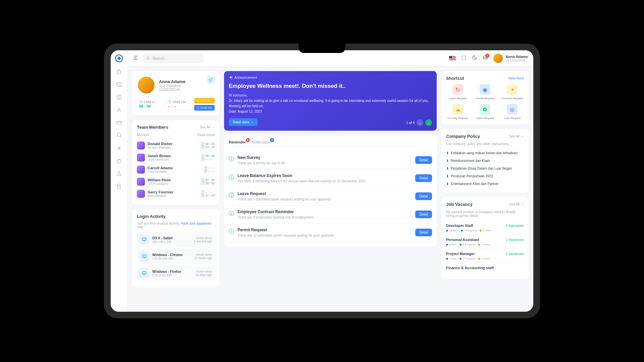 Image resolution: width=644 pixels, height=362 pixels. I want to click on profile-id: S1020220144, so click(172, 90).